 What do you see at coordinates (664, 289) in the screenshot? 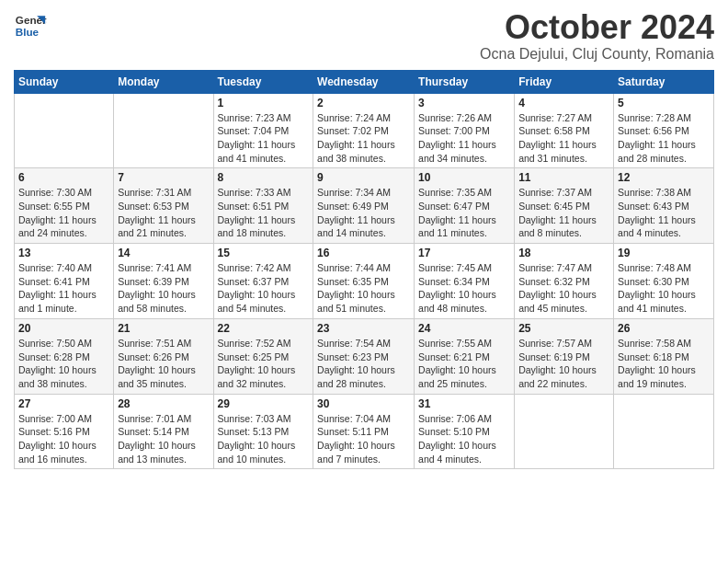
I see `day-info: Sunrise: 7:48 AMSunset: 6:30 PMDaylight:…` at bounding box center [664, 289].